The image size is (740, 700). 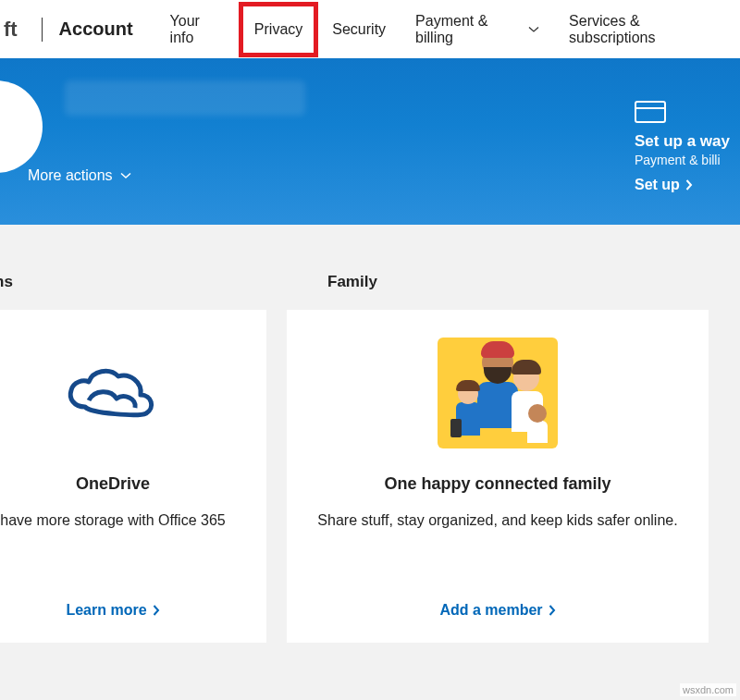 What do you see at coordinates (70, 176) in the screenshot?
I see `more-actions-label: More actions` at bounding box center [70, 176].